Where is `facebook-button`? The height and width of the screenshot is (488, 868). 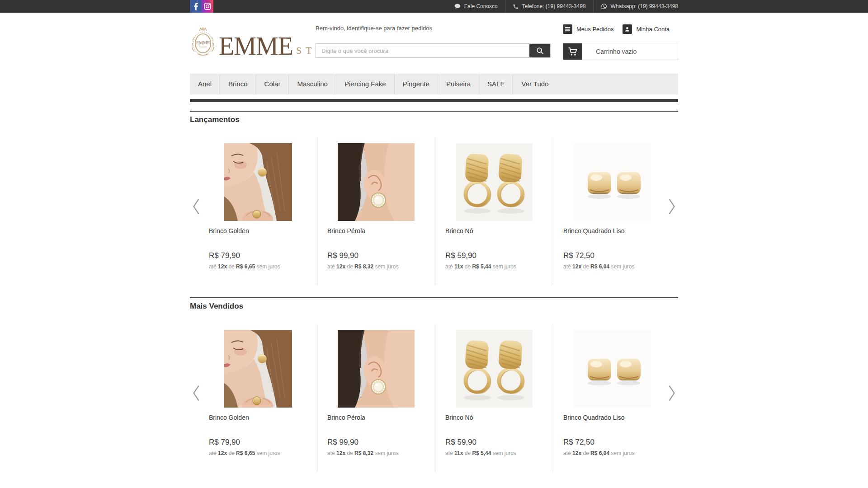 facebook-button is located at coordinates (196, 6).